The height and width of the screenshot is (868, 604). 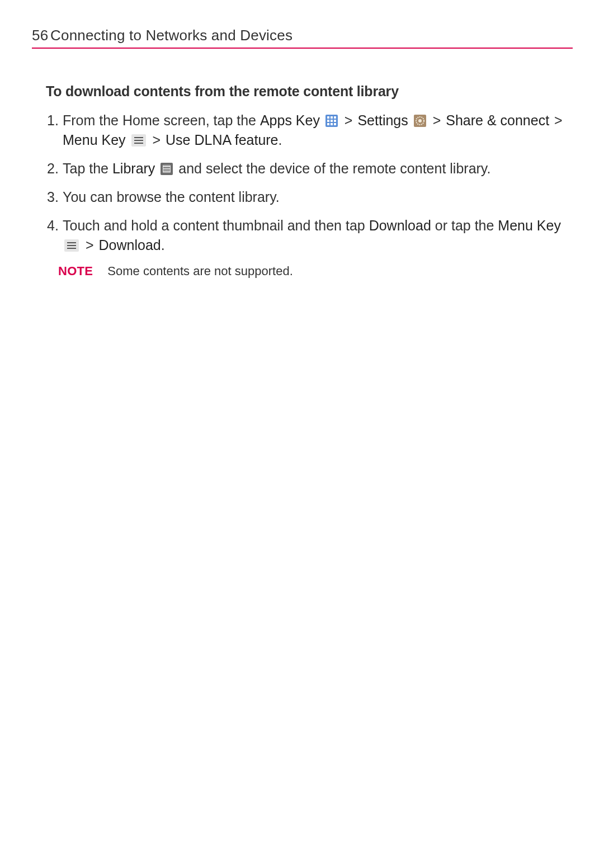 I want to click on step-text: From the Home screen, tap the, so click(x=161, y=120).